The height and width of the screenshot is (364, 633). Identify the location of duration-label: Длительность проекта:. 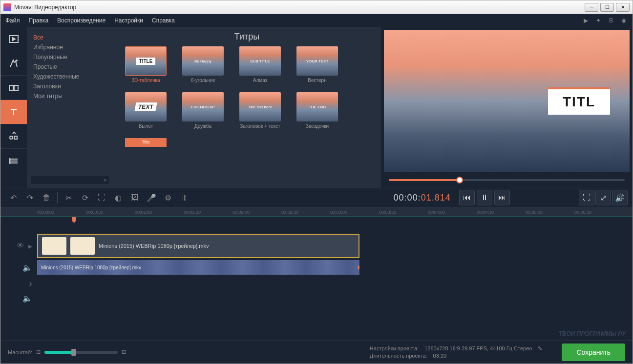
(399, 356).